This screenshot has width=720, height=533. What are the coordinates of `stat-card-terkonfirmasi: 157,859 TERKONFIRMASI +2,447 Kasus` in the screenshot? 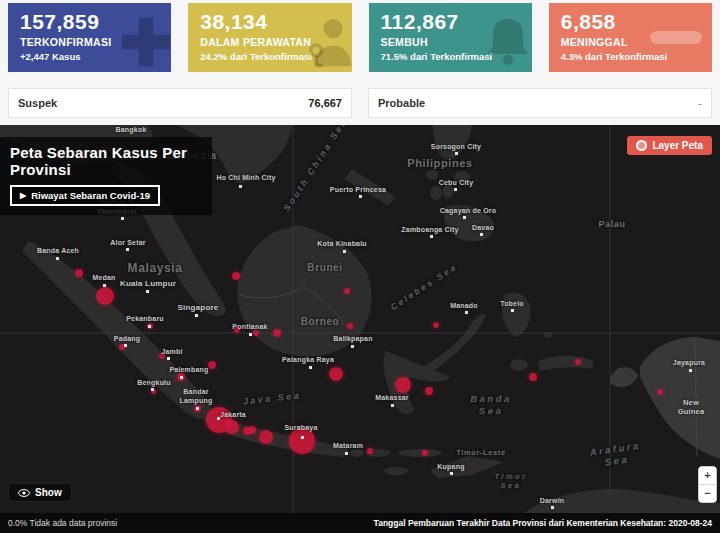 It's located at (90, 38).